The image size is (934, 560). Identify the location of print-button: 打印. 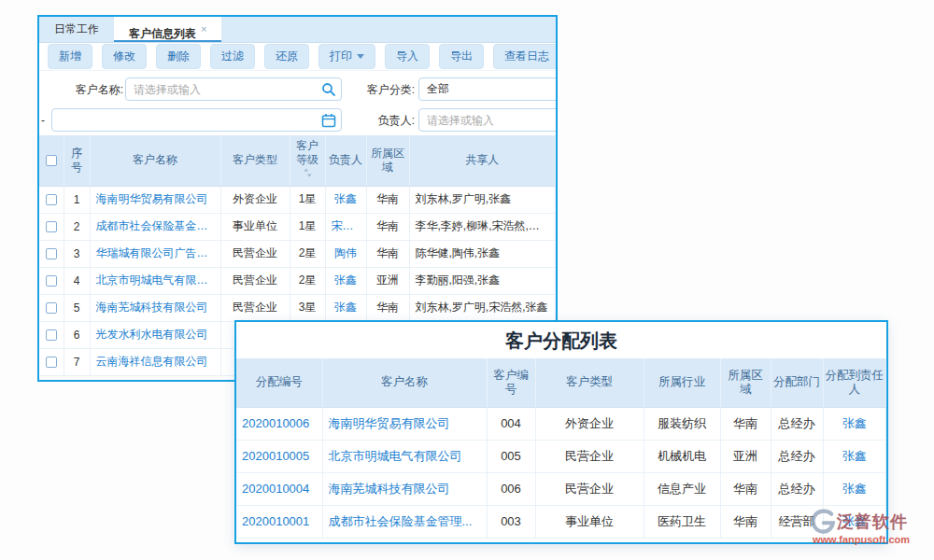
(347, 56).